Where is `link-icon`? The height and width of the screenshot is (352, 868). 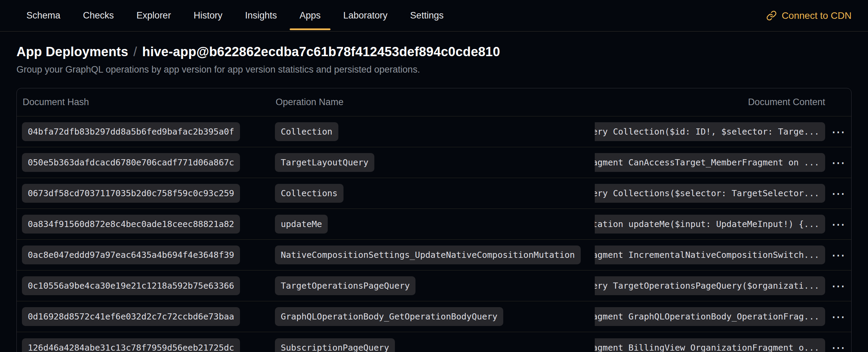 link-icon is located at coordinates (771, 16).